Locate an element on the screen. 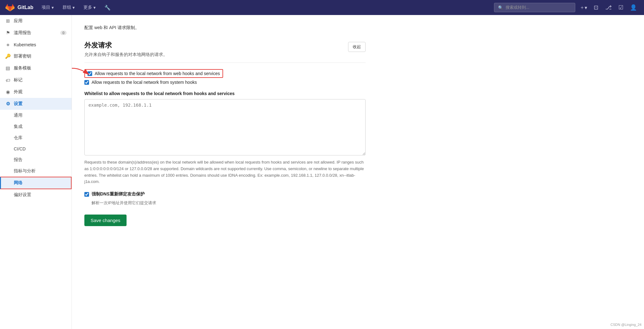  search-bar: 🔍 搜索或转到... is located at coordinates (535, 8).